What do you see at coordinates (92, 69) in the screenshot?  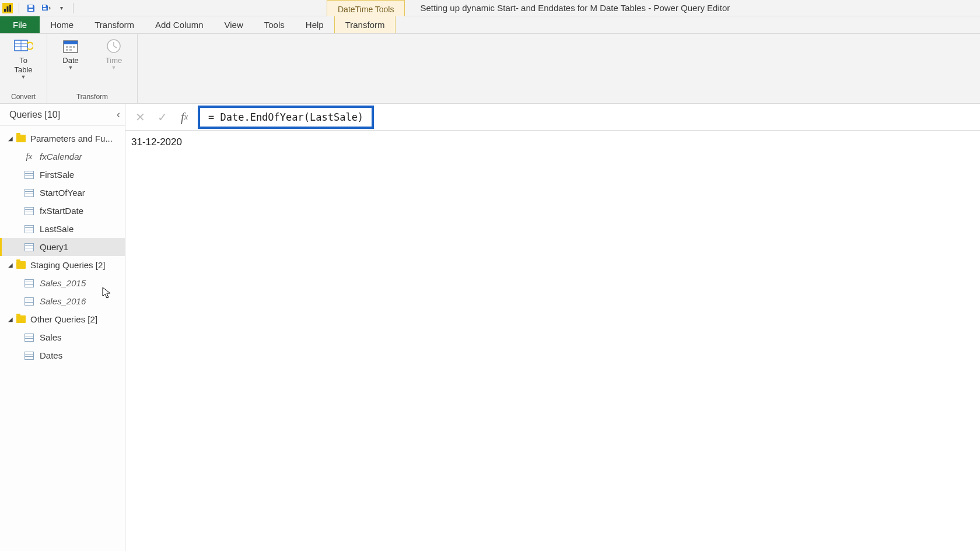 I see `ribbon-group-transform: Date ▼ Time ▼ Transform` at bounding box center [92, 69].